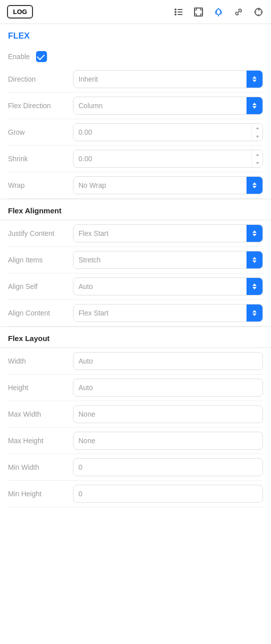 The image size is (271, 644). What do you see at coordinates (168, 185) in the screenshot?
I see `field-control: No Wrap` at bounding box center [168, 185].